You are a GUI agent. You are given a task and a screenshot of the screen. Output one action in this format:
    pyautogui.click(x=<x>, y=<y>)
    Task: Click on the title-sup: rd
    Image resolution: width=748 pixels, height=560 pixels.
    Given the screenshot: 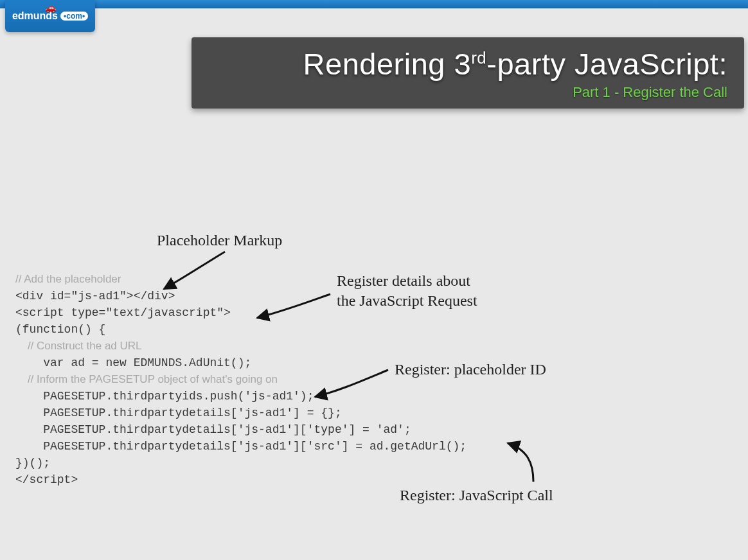 What is the action you would take?
    pyautogui.click(x=479, y=58)
    